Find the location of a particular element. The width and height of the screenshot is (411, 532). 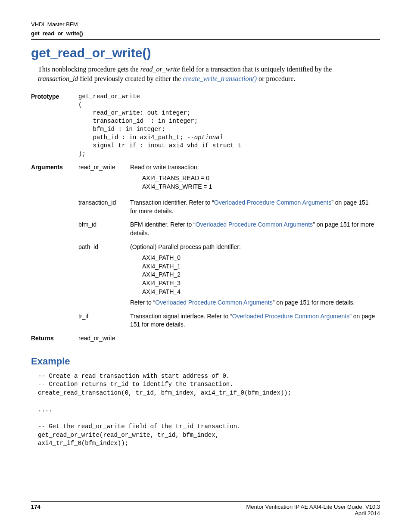

arg-row-transactionid: transaction_id Transaction identifier. R… is located at coordinates (206, 208).